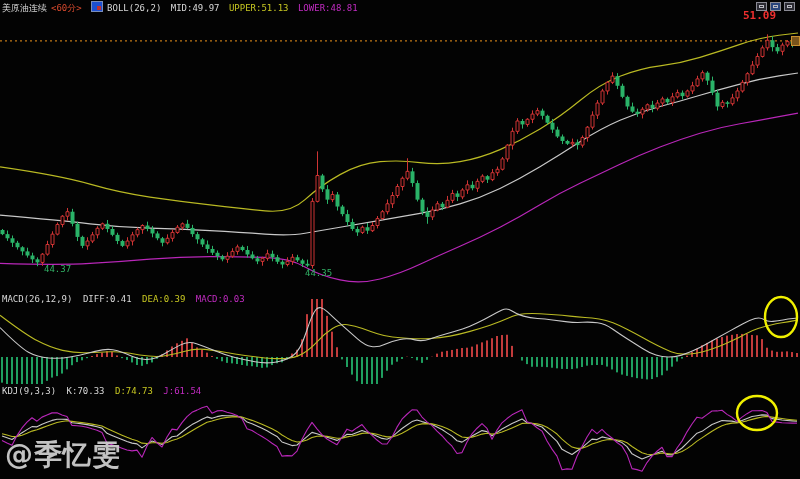  What do you see at coordinates (796, 41) in the screenshot?
I see `last-price-tag` at bounding box center [796, 41].